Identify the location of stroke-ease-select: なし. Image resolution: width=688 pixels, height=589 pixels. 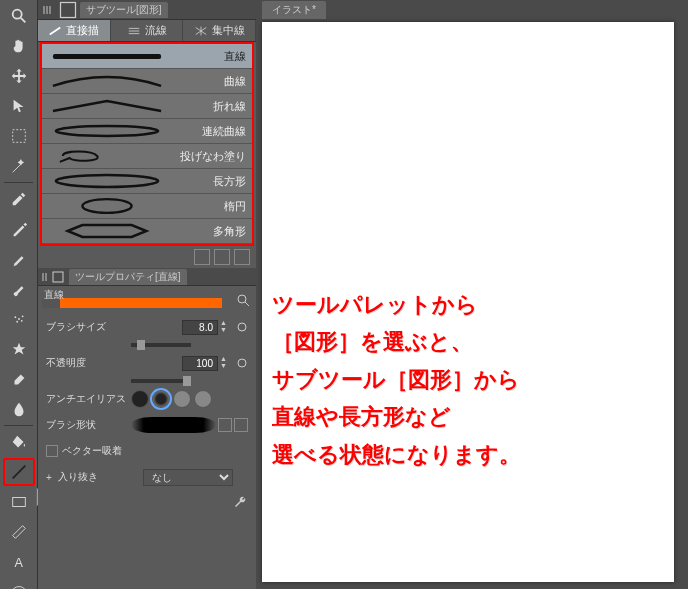
(188, 478).